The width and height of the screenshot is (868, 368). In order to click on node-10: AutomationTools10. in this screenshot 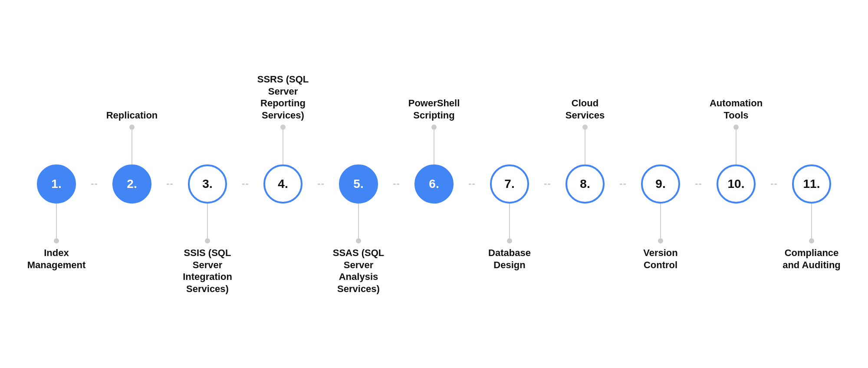, I will do `click(736, 184)`.